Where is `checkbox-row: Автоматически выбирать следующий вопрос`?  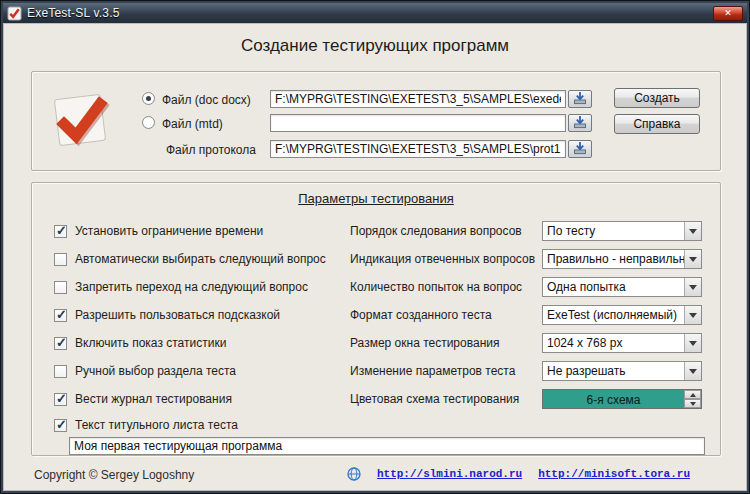 checkbox-row: Автоматически выбирать следующий вопрос is located at coordinates (190, 259).